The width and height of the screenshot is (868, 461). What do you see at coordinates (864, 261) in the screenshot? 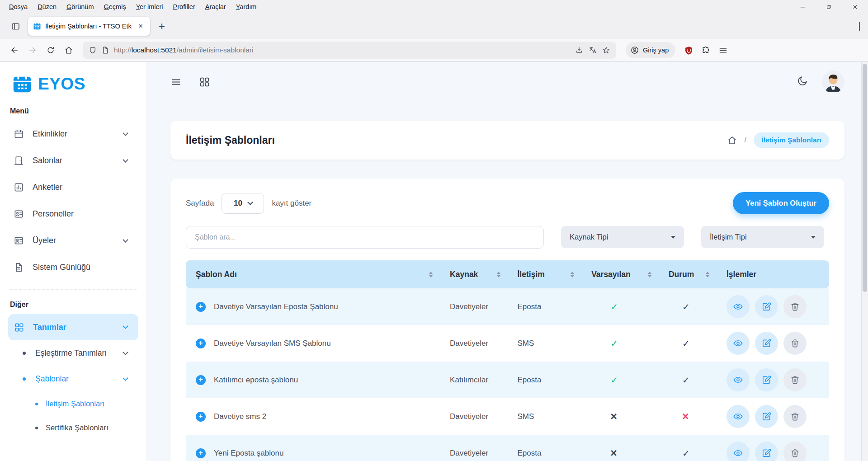
I see `page-scrollbar` at bounding box center [864, 261].